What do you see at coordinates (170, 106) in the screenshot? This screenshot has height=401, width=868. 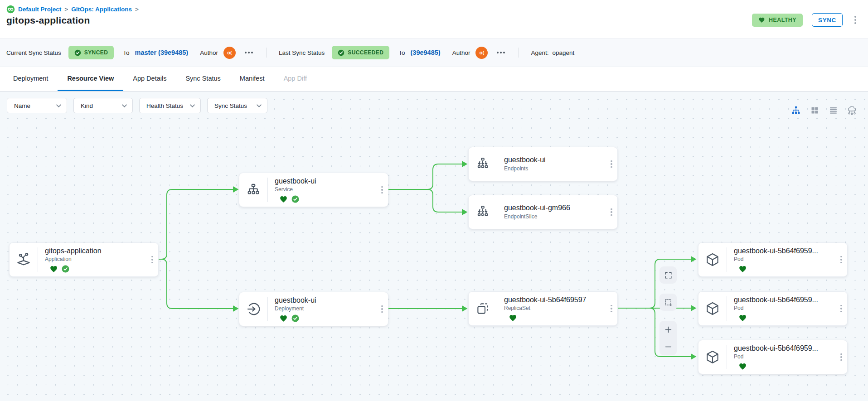 I see `health-status-filter-dropdown: Health Status` at bounding box center [170, 106].